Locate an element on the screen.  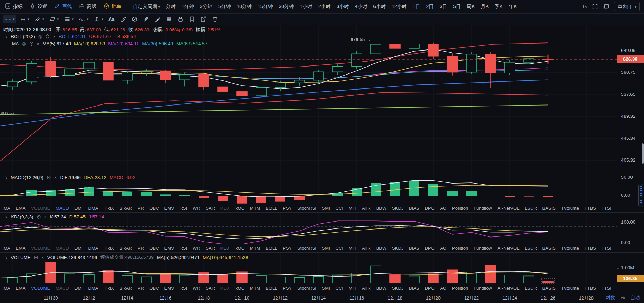
settings-menu-button: 设置 is located at coordinates (38, 7).